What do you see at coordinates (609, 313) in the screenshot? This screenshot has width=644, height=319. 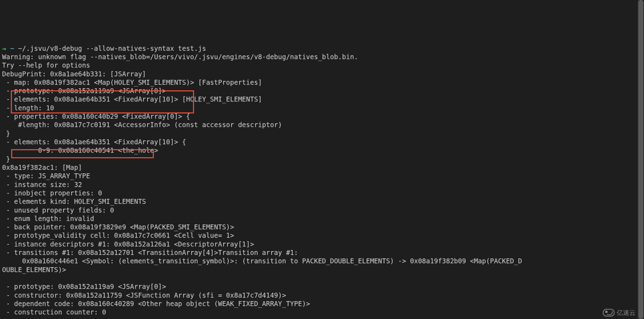 I see `cloud-icon` at bounding box center [609, 313].